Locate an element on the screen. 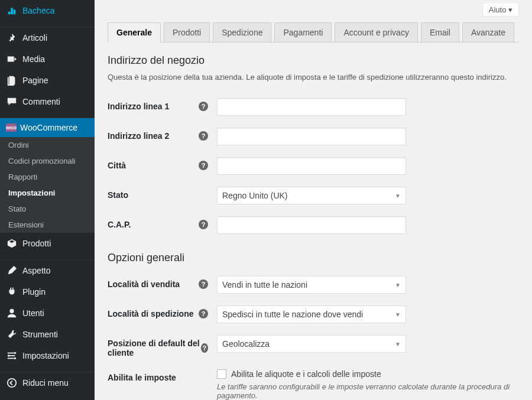 The height and width of the screenshot is (400, 532). settings-tabs: Generale Prodotti Spedizione Pagamenti A… is located at coordinates (313, 32).